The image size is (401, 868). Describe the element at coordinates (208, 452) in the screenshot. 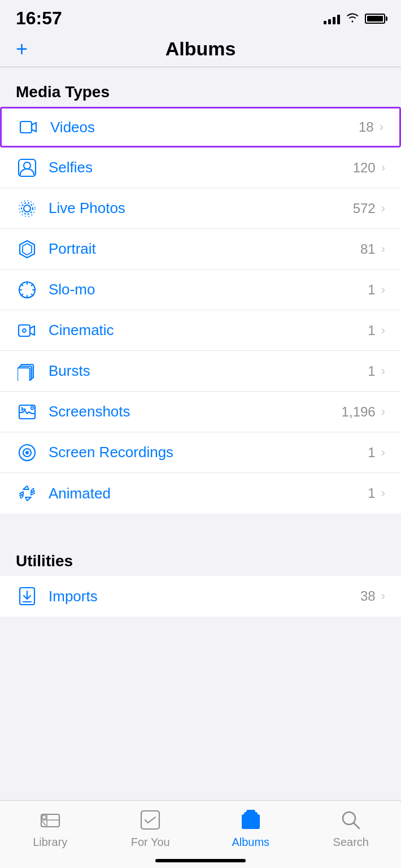

I see `screen-recordings-label: Screen Recordings` at that location.